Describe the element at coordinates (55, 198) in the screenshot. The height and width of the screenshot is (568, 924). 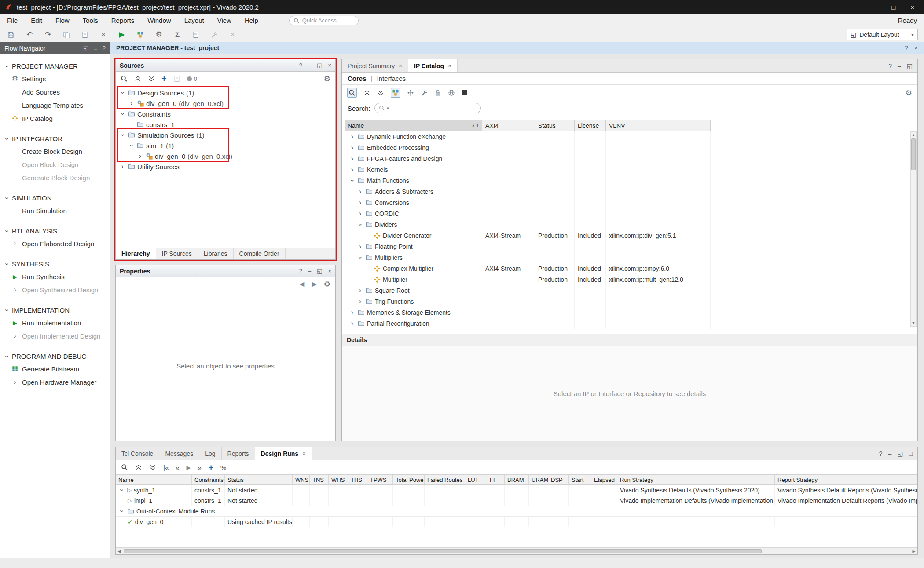
I see `flownav-section-simulation: SIMULATION` at that location.